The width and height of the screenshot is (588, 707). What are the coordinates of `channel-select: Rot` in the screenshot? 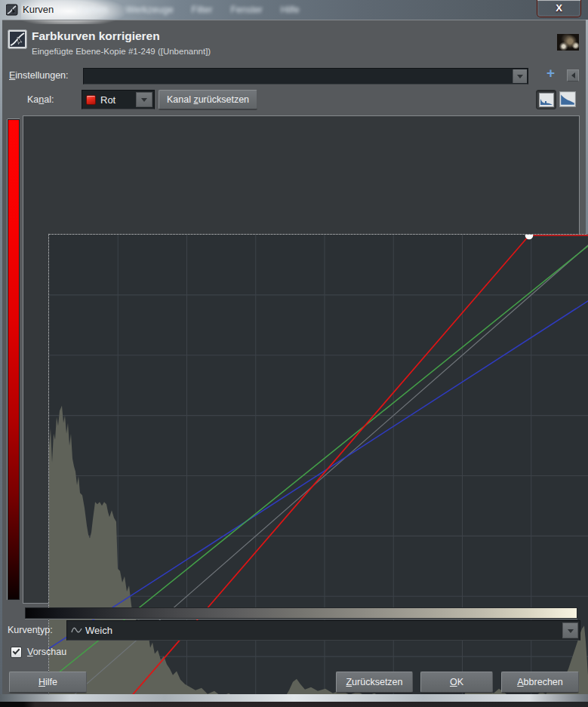 It's located at (118, 100).